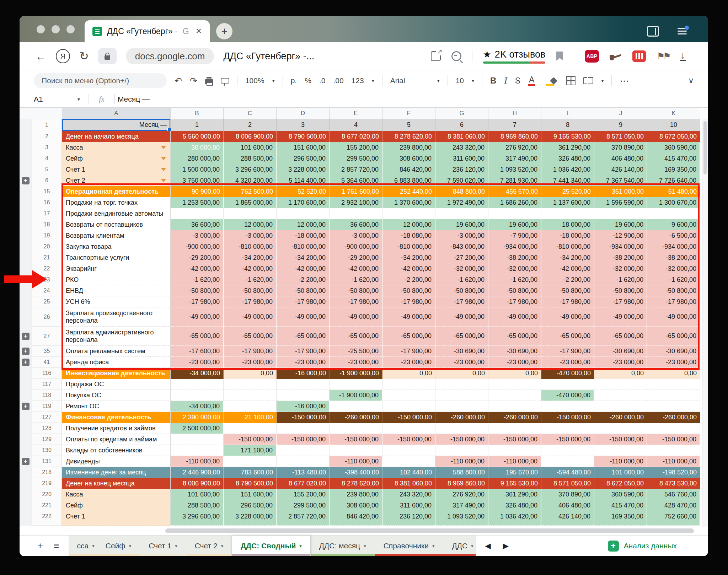  Describe the element at coordinates (356, 495) in the screenshot. I see `cell-E220: 239 800,00` at that location.